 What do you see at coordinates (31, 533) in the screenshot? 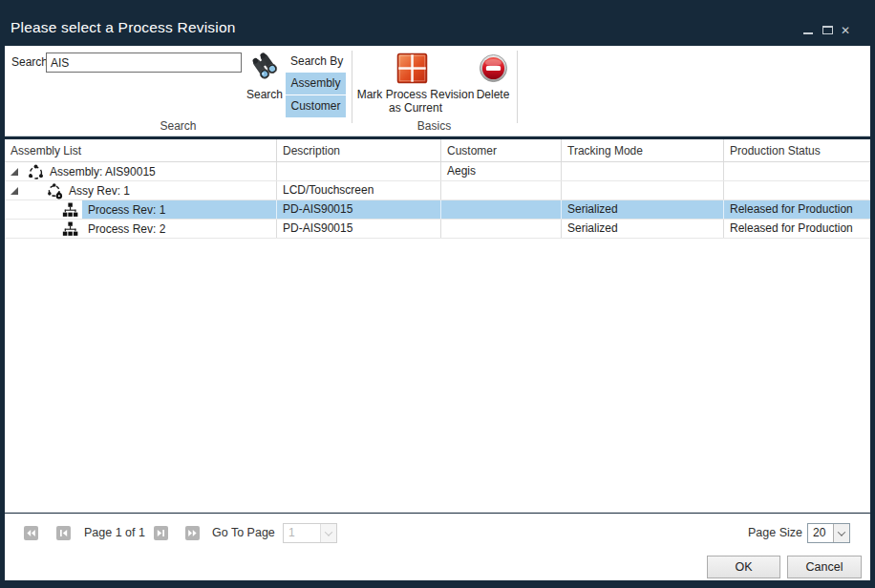
I see `first-page-button` at bounding box center [31, 533].